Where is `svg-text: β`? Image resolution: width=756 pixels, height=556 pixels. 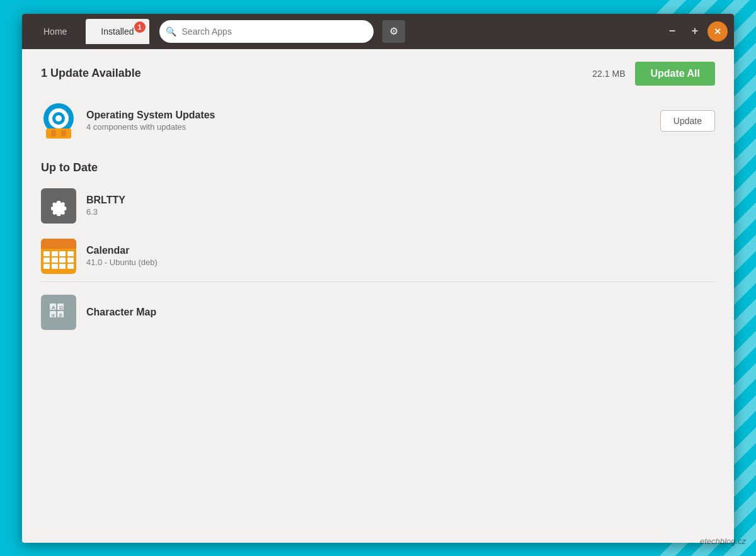 svg-text: β is located at coordinates (60, 315).